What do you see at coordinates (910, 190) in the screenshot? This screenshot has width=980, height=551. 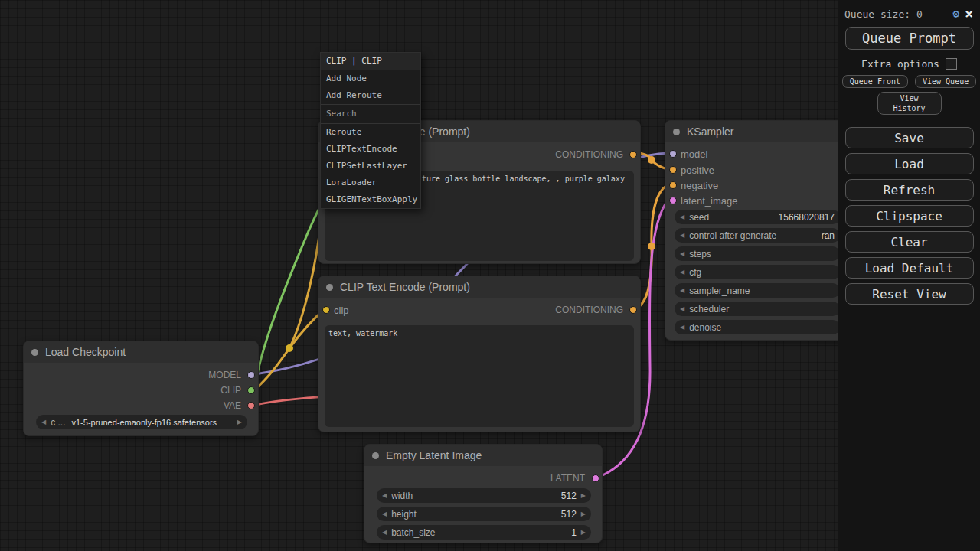 I see `refresh-button: Refresh` at bounding box center [910, 190].